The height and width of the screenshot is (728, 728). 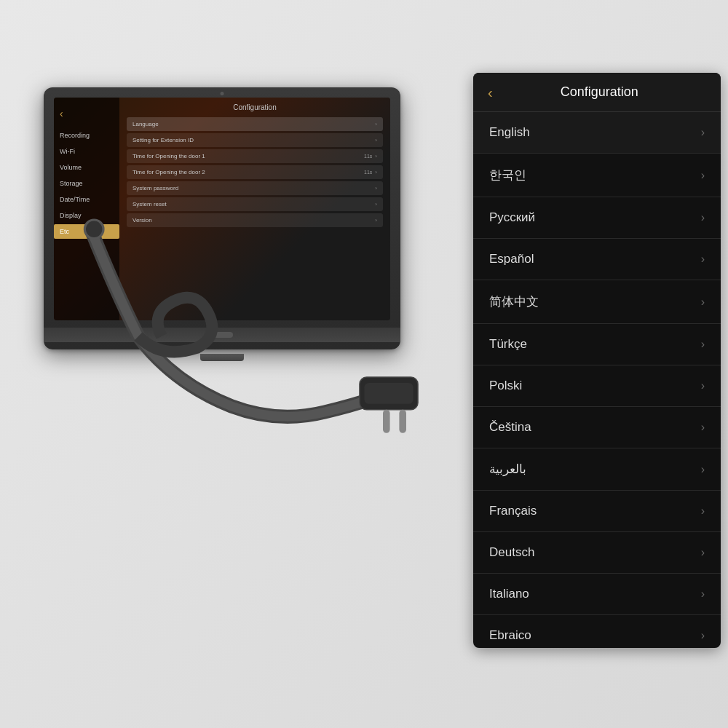 I want to click on lang-item-english: English ›, so click(x=597, y=132).